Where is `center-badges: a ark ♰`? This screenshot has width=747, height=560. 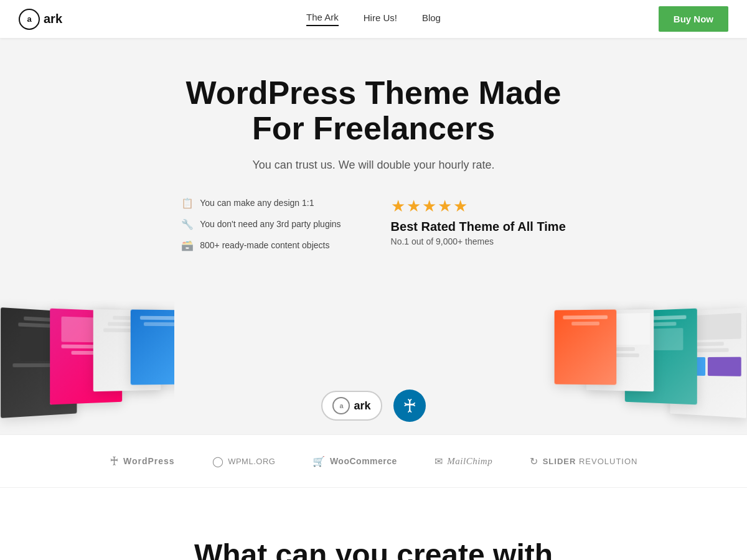
center-badges: a ark ♰ is located at coordinates (374, 406).